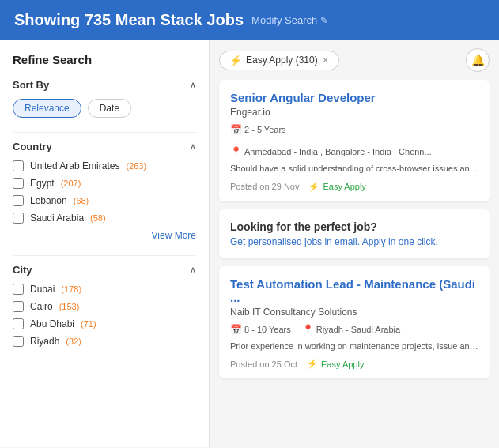 Image resolution: width=499 pixels, height=448 pixels. Describe the element at coordinates (104, 270) in the screenshot. I see `city-header: City ∧` at that location.